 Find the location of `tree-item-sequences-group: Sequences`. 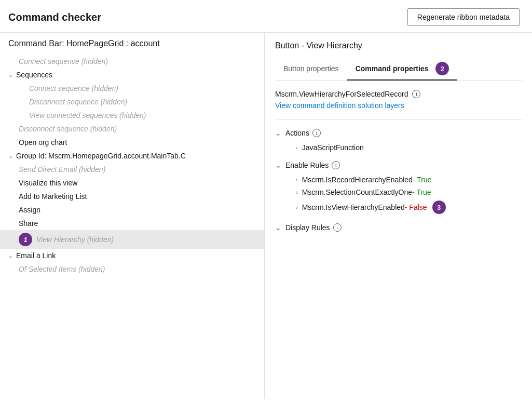

tree-item-sequences-group: Sequences is located at coordinates (132, 75).